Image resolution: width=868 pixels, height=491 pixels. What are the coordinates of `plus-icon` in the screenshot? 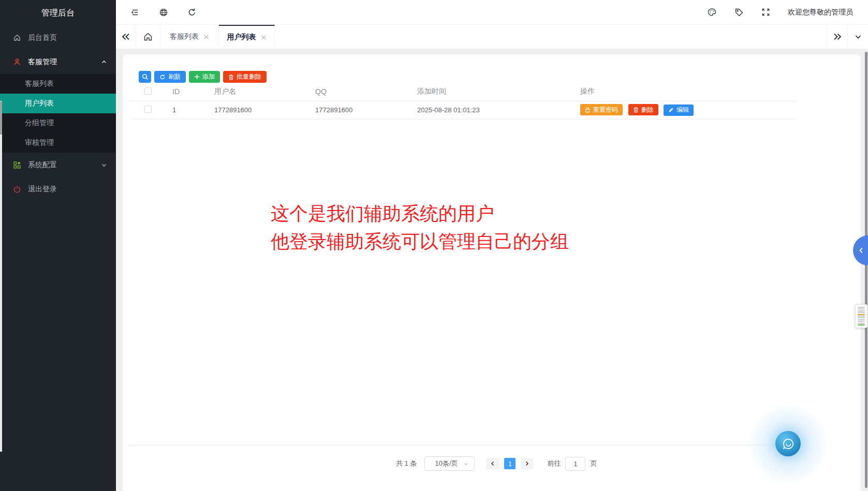 It's located at (197, 77).